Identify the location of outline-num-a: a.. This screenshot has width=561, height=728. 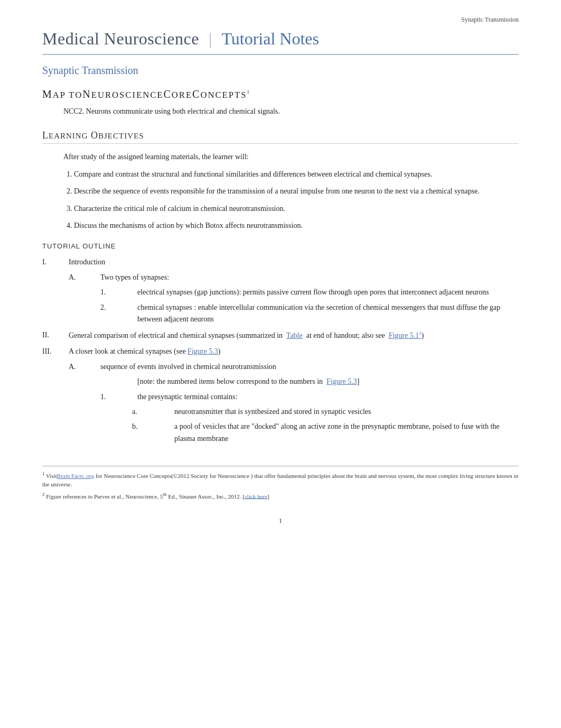
(153, 412).